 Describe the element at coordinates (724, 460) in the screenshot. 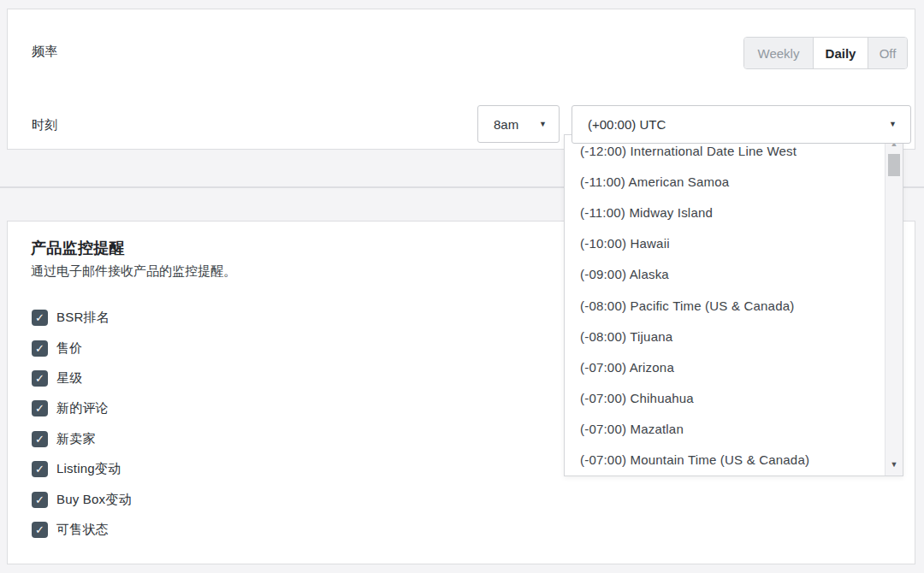

I see `timezone-option: (-07:00) Mountain Time (US & Canada)` at that location.